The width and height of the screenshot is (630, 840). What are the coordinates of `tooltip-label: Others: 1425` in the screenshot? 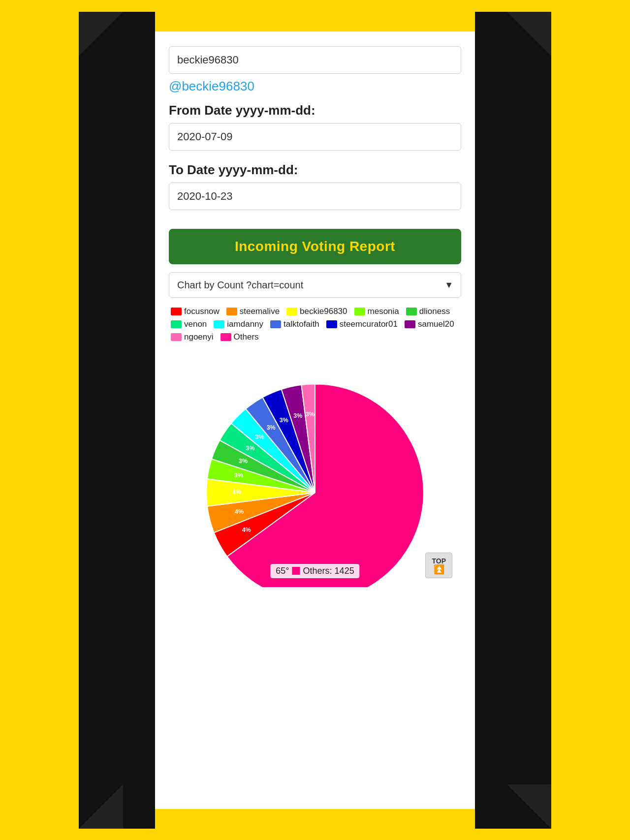 It's located at (329, 571).